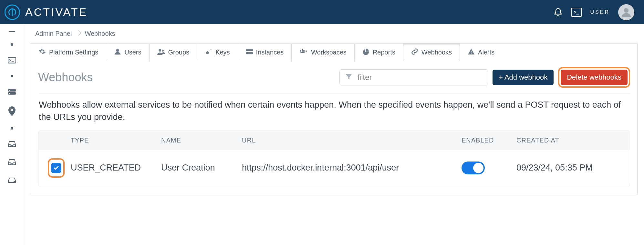 Image resolution: width=644 pixels, height=245 pixels. What do you see at coordinates (198, 168) in the screenshot?
I see `row-name: User Creation` at bounding box center [198, 168].